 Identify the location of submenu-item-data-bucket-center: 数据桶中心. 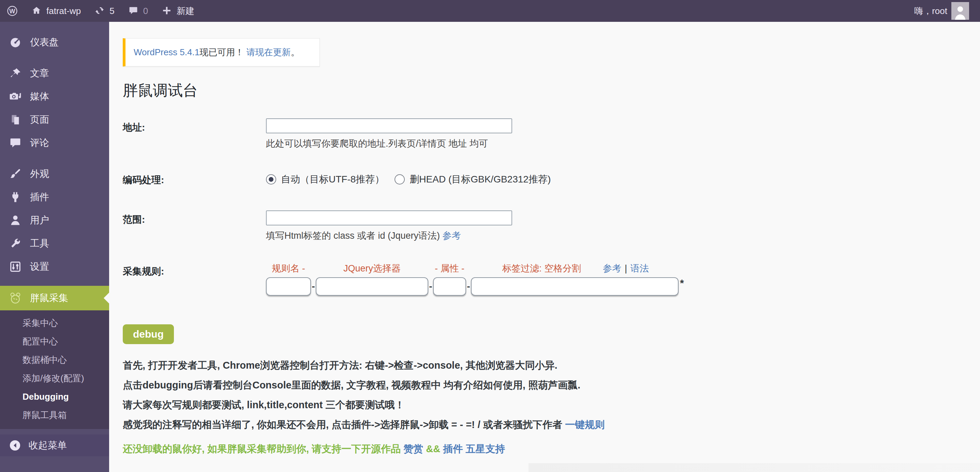
(55, 360).